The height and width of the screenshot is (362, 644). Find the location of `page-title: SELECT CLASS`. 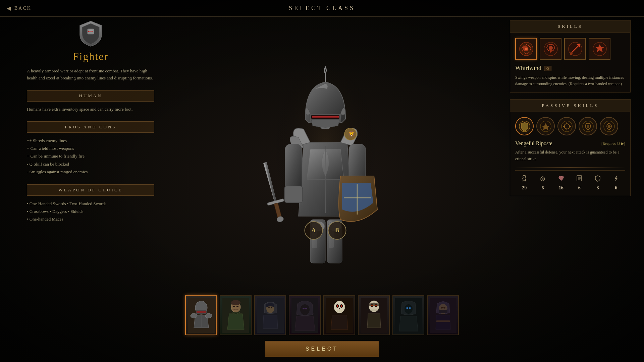

page-title: SELECT CLASS is located at coordinates (322, 8).